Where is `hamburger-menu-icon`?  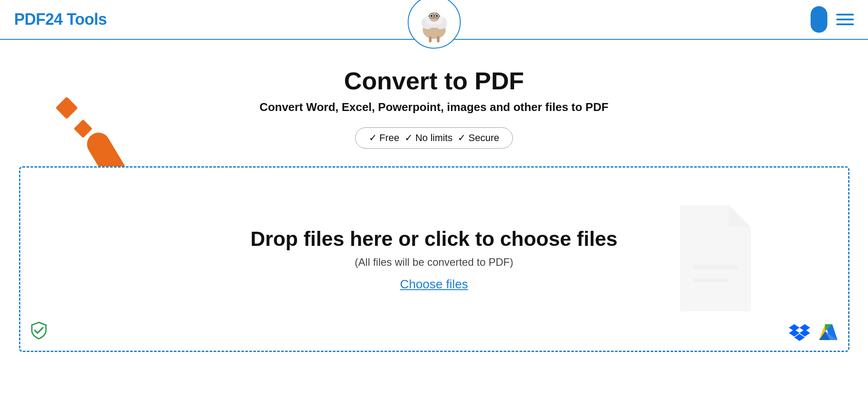 hamburger-menu-icon is located at coordinates (845, 19).